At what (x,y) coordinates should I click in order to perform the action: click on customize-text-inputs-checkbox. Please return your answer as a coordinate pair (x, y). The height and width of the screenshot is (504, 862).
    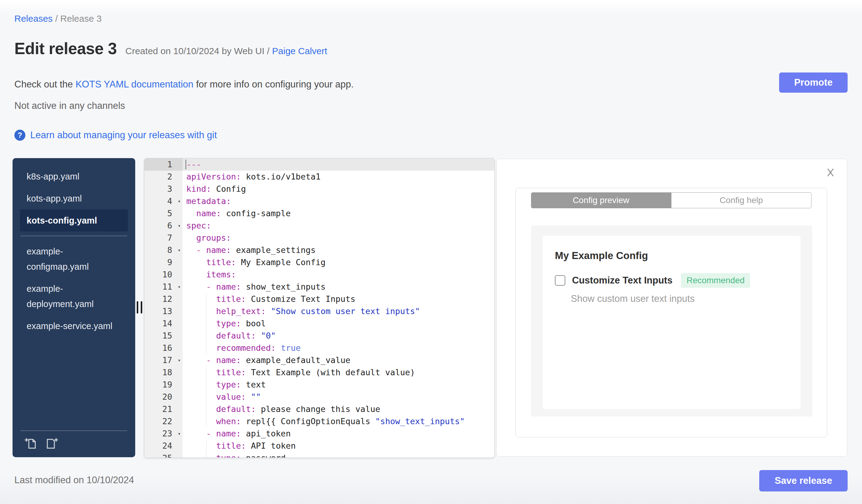
    Looking at the image, I should click on (560, 280).